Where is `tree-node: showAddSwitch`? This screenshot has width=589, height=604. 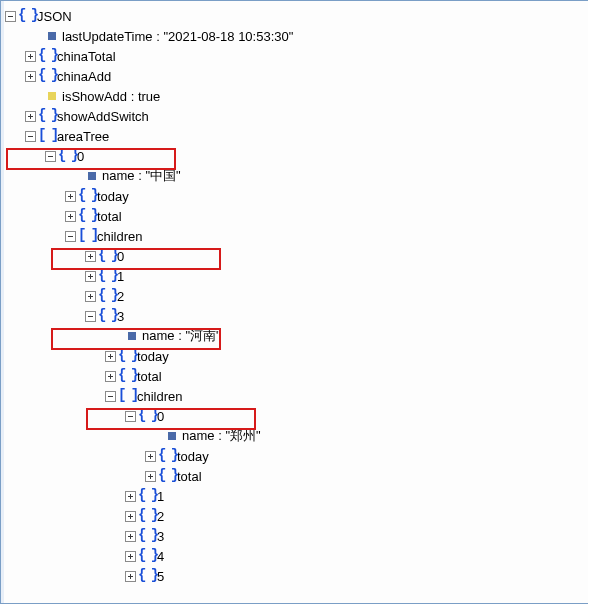 tree-node: showAddSwitch is located at coordinates (296, 116).